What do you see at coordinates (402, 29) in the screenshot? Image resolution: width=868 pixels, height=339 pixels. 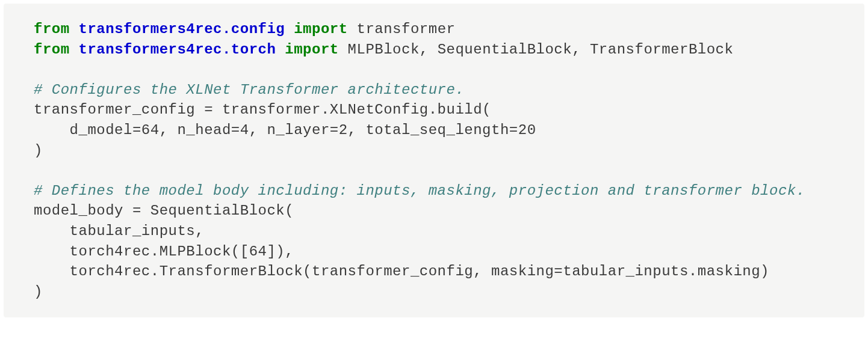 I see `import-names: transformer` at bounding box center [402, 29].